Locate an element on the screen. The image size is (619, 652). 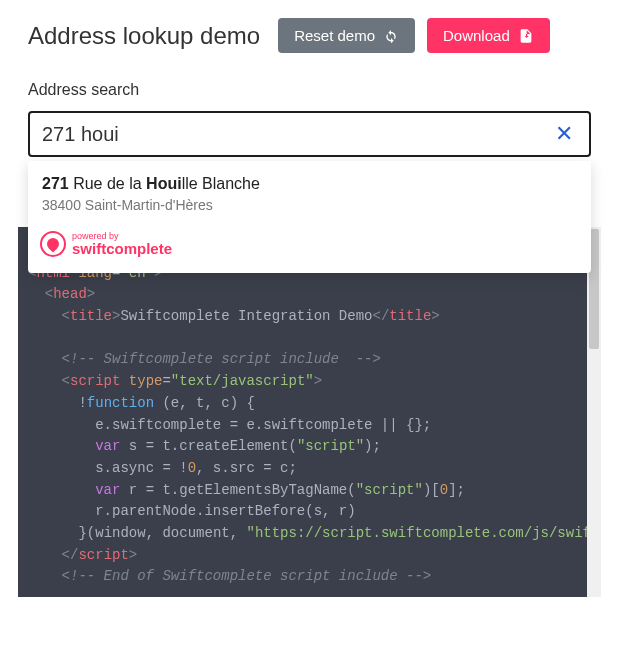
download-label: Download is located at coordinates (476, 36).